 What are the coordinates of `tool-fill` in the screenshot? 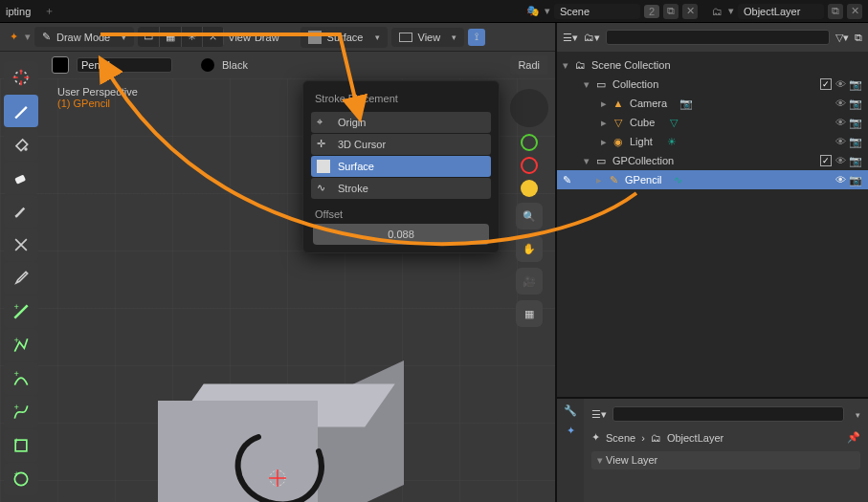 It's located at (21, 144).